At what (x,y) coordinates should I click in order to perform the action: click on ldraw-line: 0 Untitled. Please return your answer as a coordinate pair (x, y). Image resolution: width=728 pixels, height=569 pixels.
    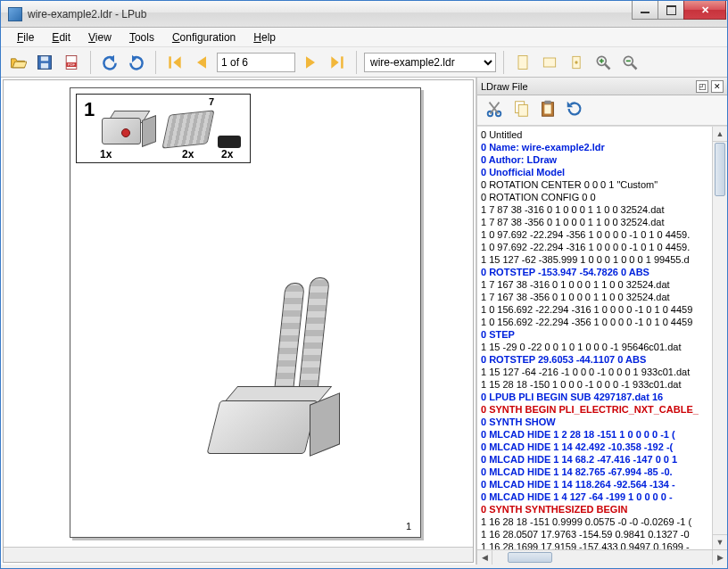
    Looking at the image, I should click on (602, 135).